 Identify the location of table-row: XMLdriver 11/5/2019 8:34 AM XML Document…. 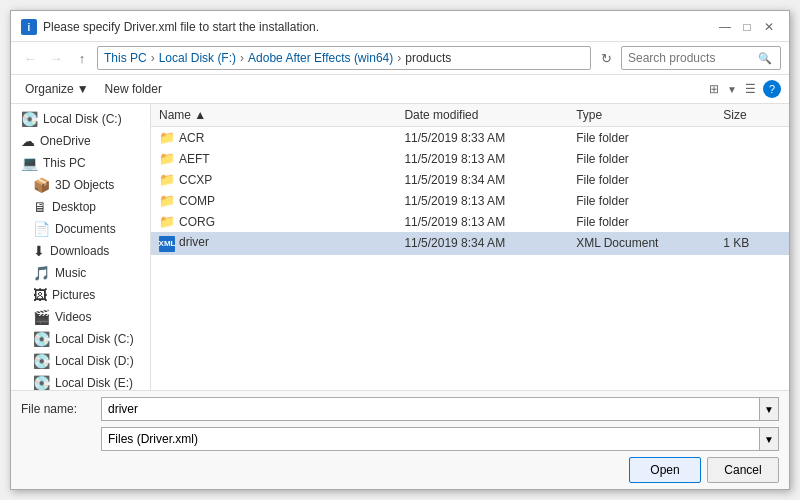
(470, 244).